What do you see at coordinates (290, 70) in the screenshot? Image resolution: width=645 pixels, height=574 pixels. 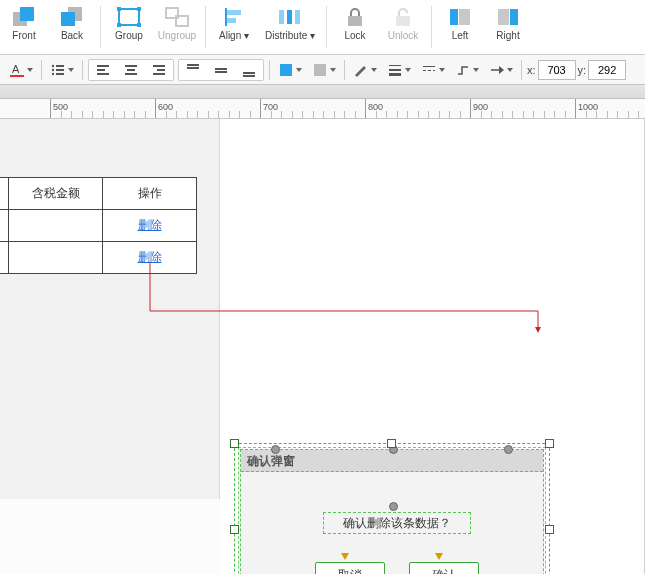 I see `fill-color-button` at bounding box center [290, 70].